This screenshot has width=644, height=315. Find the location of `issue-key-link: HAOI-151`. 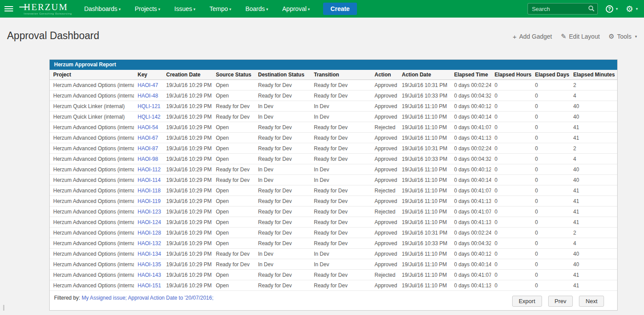

issue-key-link: HAOI-151 is located at coordinates (149, 286).